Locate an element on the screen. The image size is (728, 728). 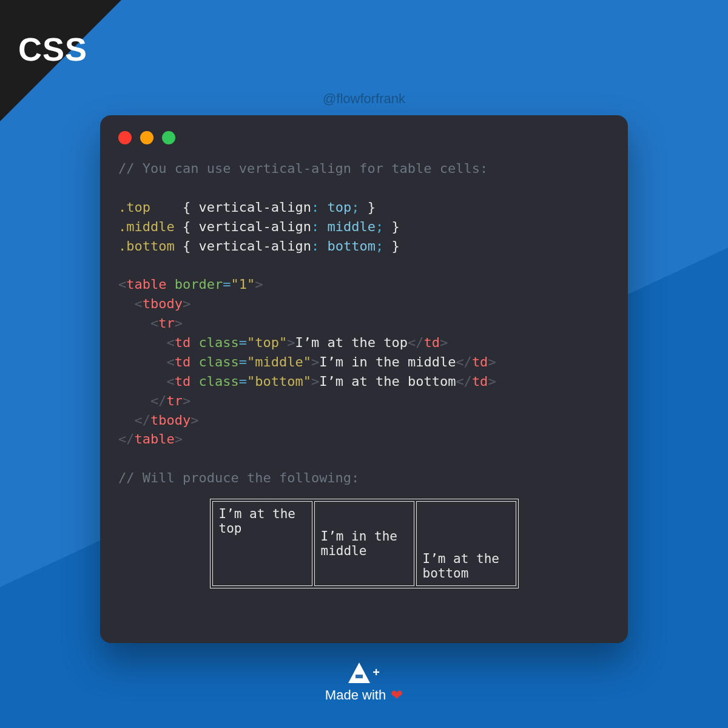
badge-label: CSS is located at coordinates (53, 49).